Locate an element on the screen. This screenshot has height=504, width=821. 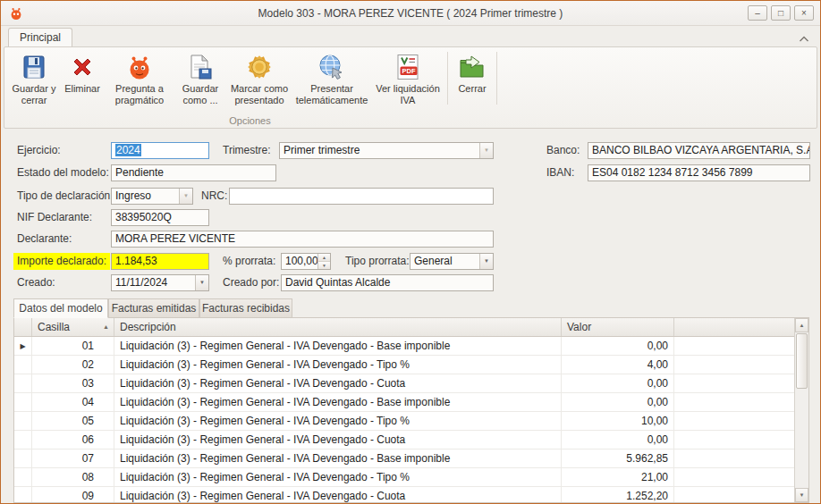
prorrata-label: % prorrata: is located at coordinates (249, 261).